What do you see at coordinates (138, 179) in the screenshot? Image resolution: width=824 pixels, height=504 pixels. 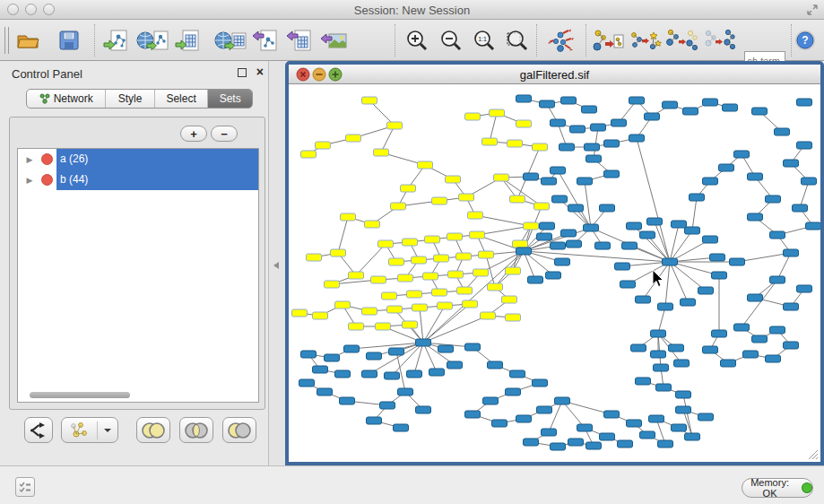 I see `set-row-b: ▶ b (44)` at bounding box center [138, 179].